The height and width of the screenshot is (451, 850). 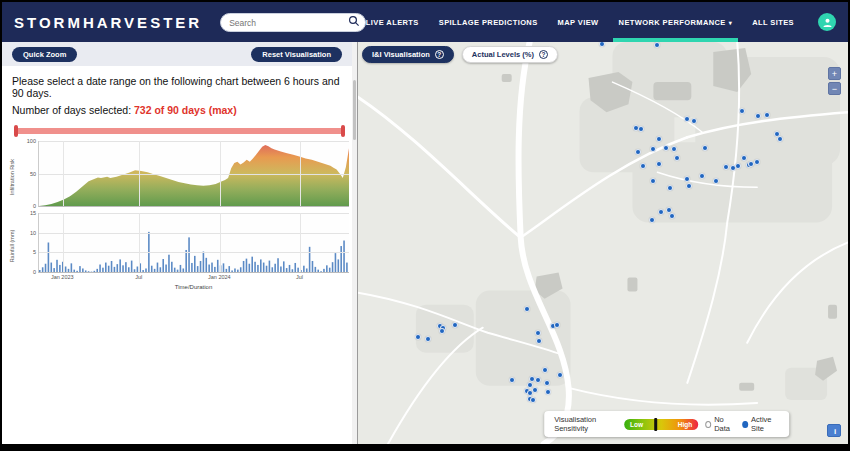 What do you see at coordinates (220, 277) in the screenshot?
I see `x-tick-label: Jan 2024` at bounding box center [220, 277].